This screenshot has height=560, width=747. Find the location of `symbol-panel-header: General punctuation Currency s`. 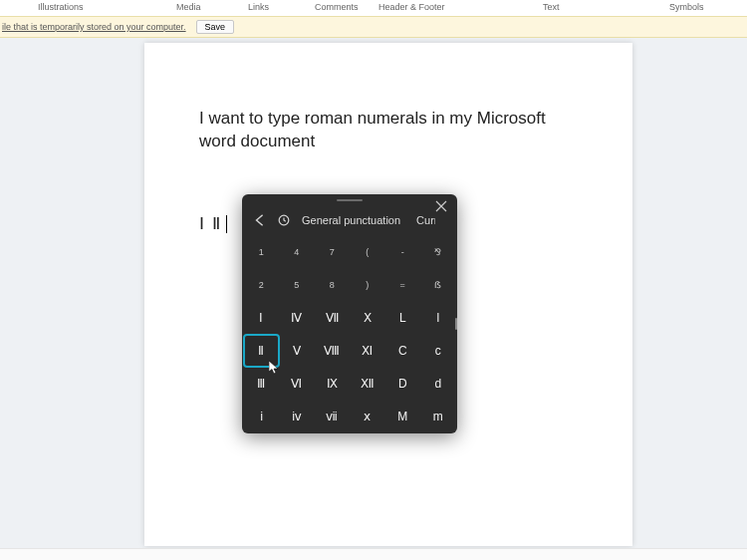

symbol-panel-header: General punctuation Currency s is located at coordinates (350, 220).